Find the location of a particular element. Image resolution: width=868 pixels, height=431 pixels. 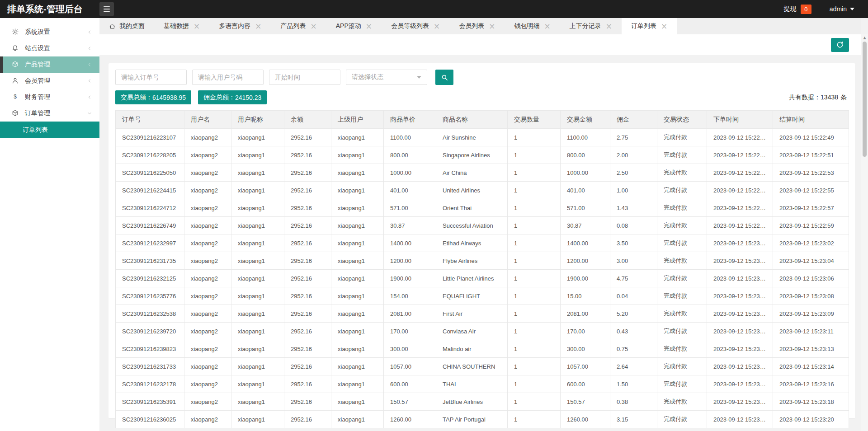

table-row: SC23091216231735xiaopang2xiaopang12952.1… is located at coordinates (482, 261).